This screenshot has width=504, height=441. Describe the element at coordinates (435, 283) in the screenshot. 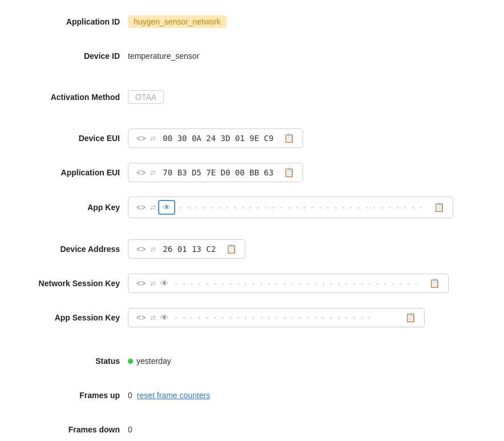

I see `nsk-copy-btn: 📋` at that location.